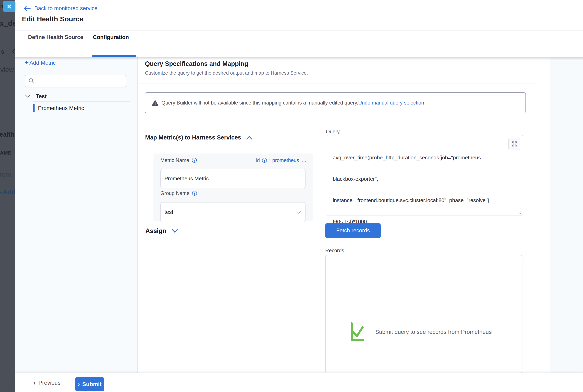 Image resolution: width=583 pixels, height=392 pixels. What do you see at coordinates (353, 230) in the screenshot?
I see `fetch-records-button: Fetch records` at bounding box center [353, 230].